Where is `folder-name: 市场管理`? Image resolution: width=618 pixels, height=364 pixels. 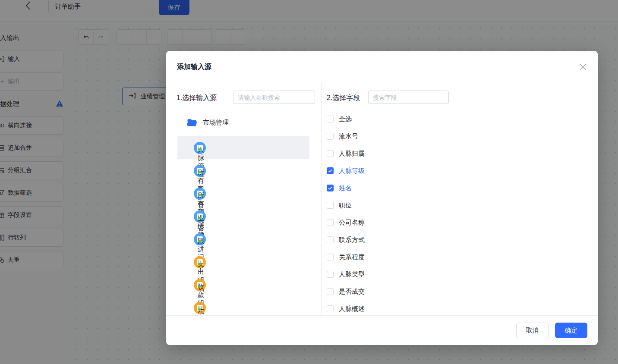 folder-name: 市场管理 is located at coordinates (216, 122).